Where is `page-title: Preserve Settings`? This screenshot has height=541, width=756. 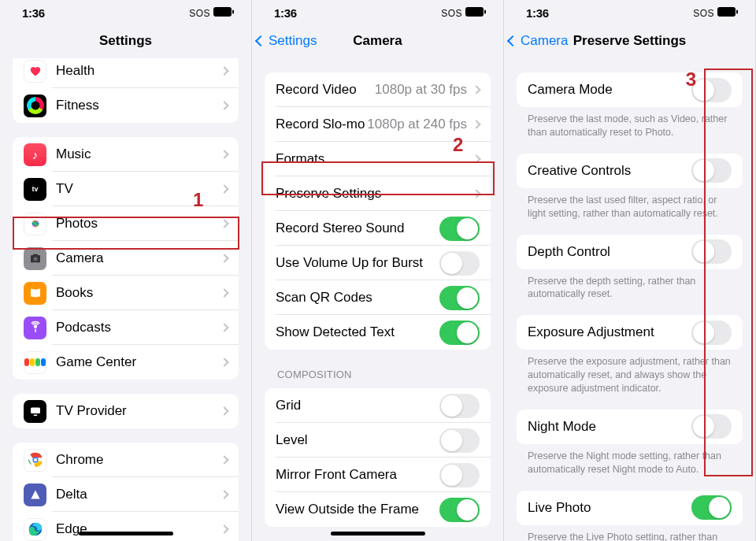 page-title: Preserve Settings is located at coordinates (630, 41).